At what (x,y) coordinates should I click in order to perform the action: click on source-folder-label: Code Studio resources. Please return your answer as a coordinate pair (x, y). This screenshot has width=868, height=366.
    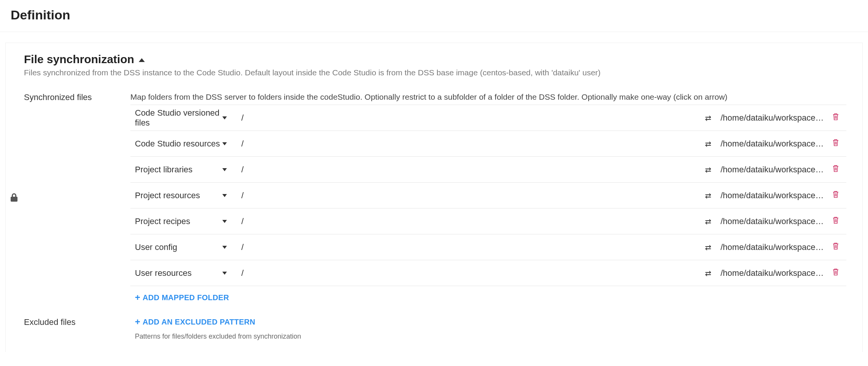
    Looking at the image, I should click on (177, 144).